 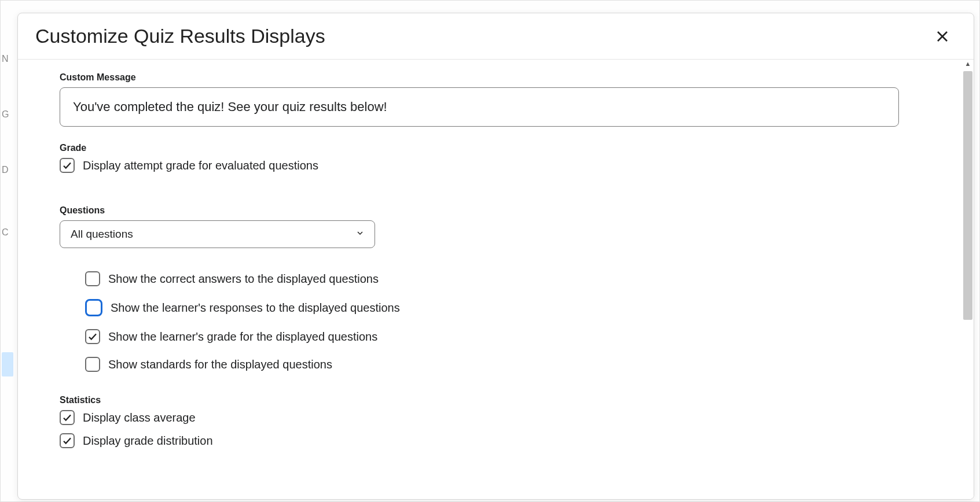 I want to click on show-correct-answers-label: Show the correct answers to the displaye…, so click(x=243, y=279).